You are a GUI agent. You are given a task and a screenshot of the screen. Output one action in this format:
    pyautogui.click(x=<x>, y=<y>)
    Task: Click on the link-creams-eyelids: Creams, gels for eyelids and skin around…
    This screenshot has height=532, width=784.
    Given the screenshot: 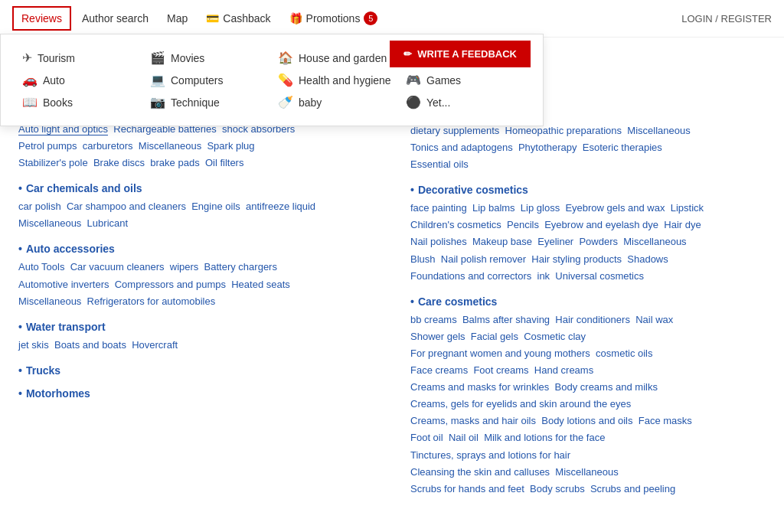 What is the action you would take?
    pyautogui.click(x=521, y=404)
    